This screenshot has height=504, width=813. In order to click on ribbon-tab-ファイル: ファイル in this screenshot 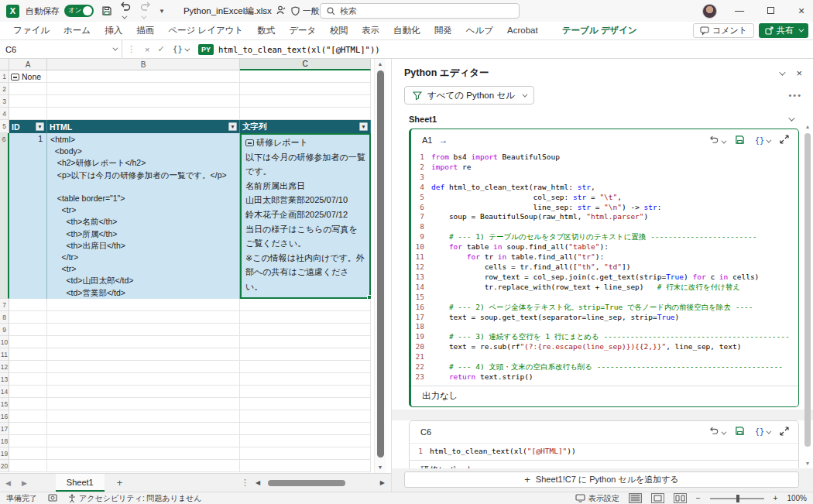, I will do `click(31, 30)`.